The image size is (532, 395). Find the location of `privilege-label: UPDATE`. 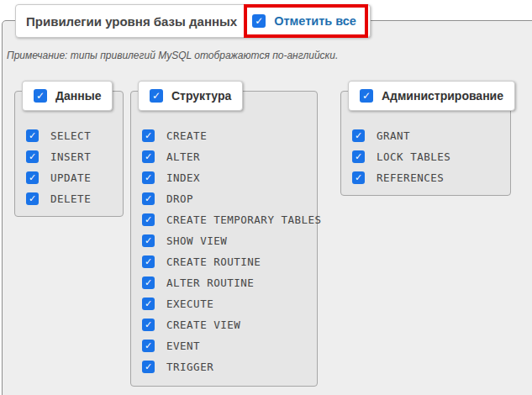

privilege-label: UPDATE is located at coordinates (71, 178).